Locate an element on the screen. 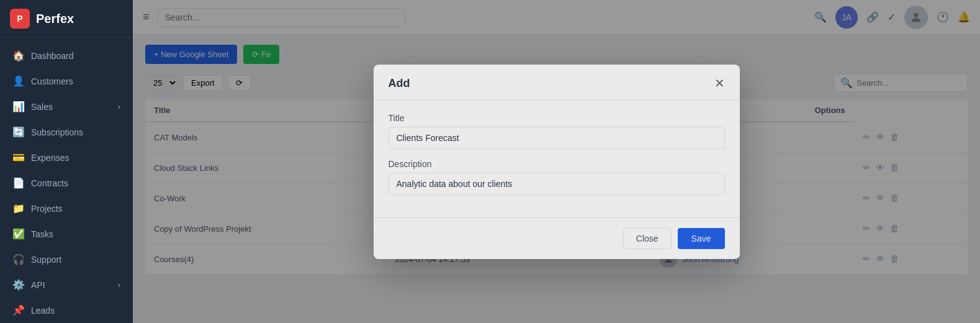 This screenshot has height=323, width=980. contracts-icon: 📄 is located at coordinates (19, 183).